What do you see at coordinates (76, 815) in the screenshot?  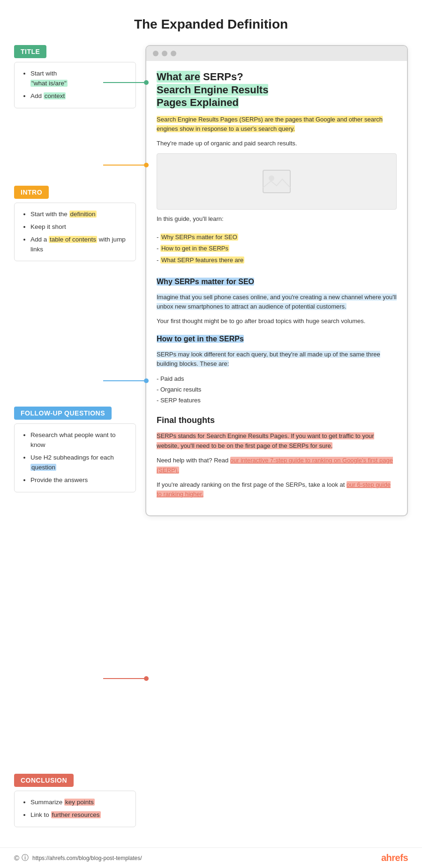 I see `highlight-further: further resources` at bounding box center [76, 815].